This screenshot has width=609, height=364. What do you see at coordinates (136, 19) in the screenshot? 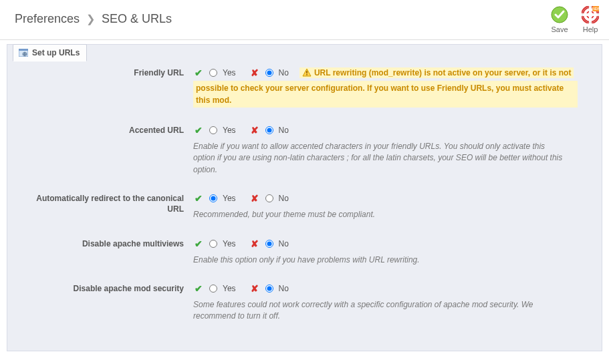
I see `breadcrumb-page: SEO & URLs` at bounding box center [136, 19].